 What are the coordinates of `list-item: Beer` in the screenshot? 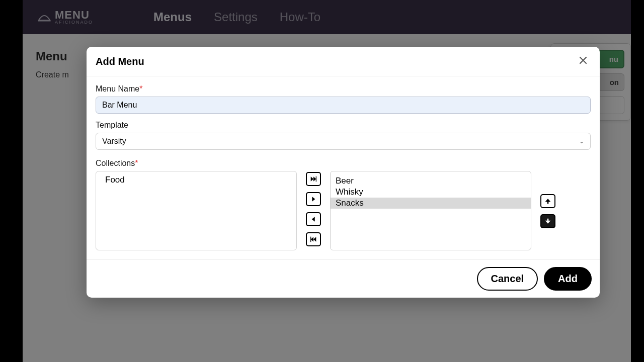 It's located at (431, 181).